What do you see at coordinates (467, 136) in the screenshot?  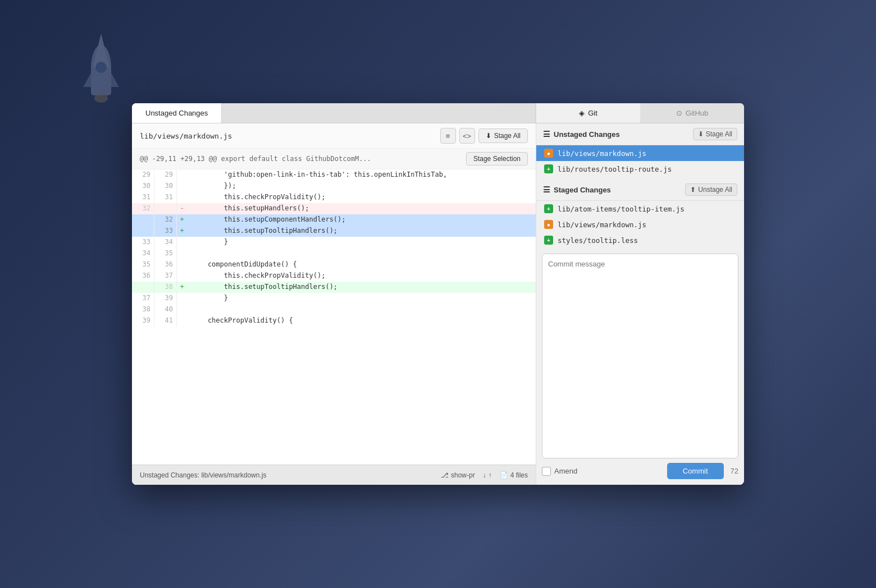 I see `code-icon: <>` at bounding box center [467, 136].